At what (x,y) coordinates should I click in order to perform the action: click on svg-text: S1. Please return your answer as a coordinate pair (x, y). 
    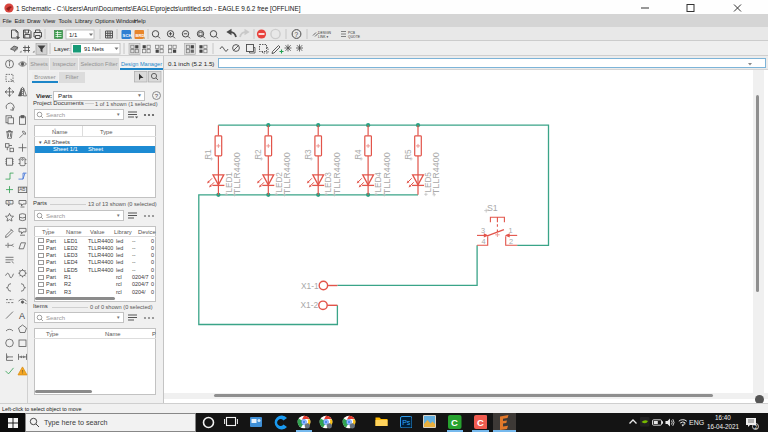
    Looking at the image, I should click on (492, 208).